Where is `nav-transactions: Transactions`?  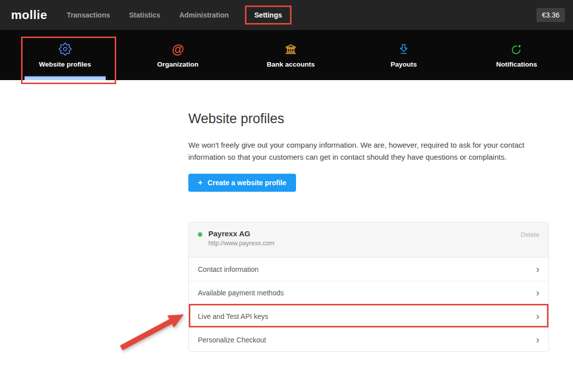
nav-transactions: Transactions is located at coordinates (88, 15).